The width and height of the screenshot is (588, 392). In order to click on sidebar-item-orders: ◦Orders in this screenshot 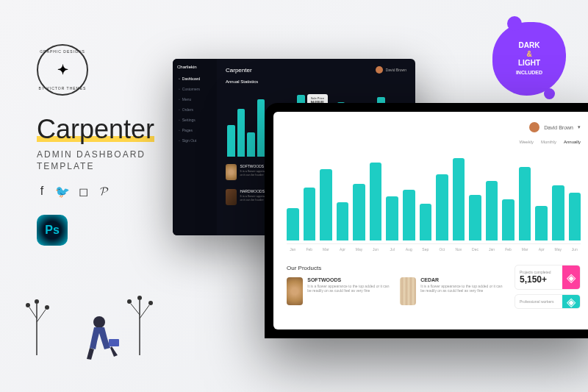, I will do `click(195, 110)`.